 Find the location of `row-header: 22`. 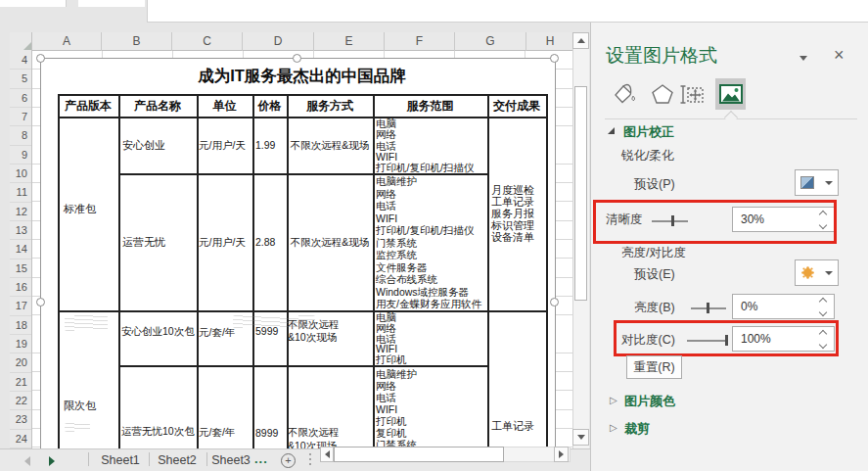

row-header: 22 is located at coordinates (21, 401).